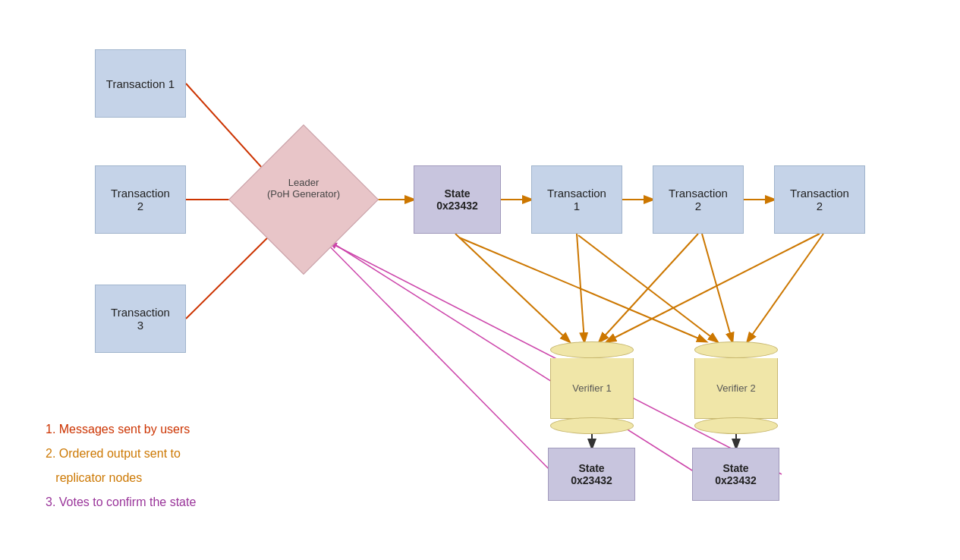  I want to click on transaction-1-box: Transaction 1, so click(140, 83).